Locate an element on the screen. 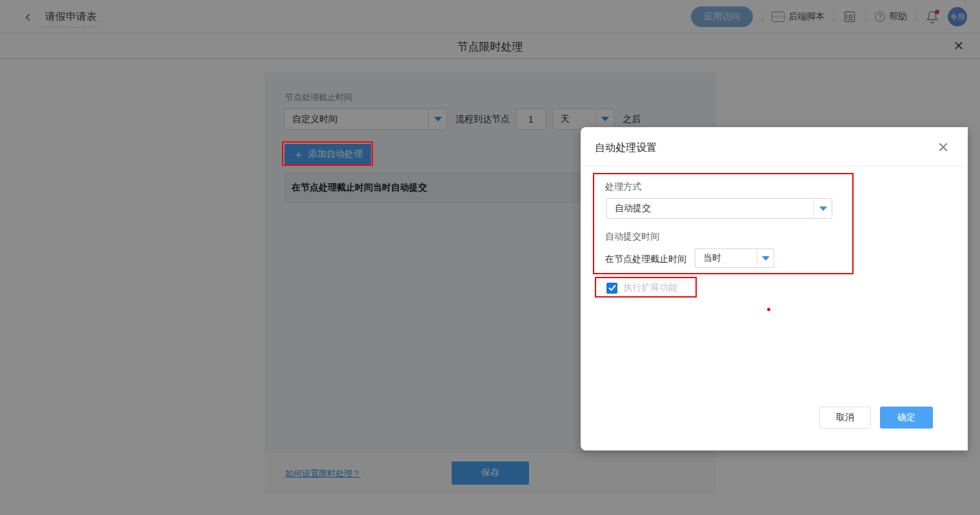 This screenshot has height=515, width=980. dialog-title: 自动处理设置 is located at coordinates (626, 148).